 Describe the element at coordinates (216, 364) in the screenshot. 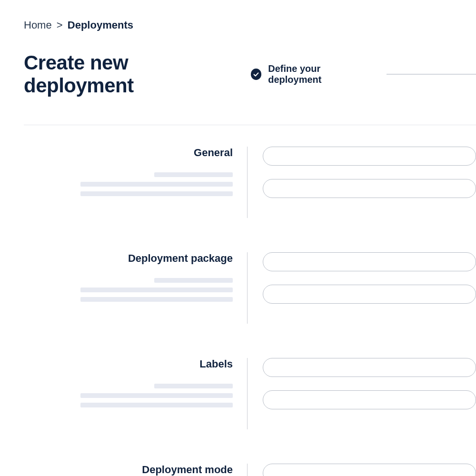

I see `section-title-labels: Labels` at that location.